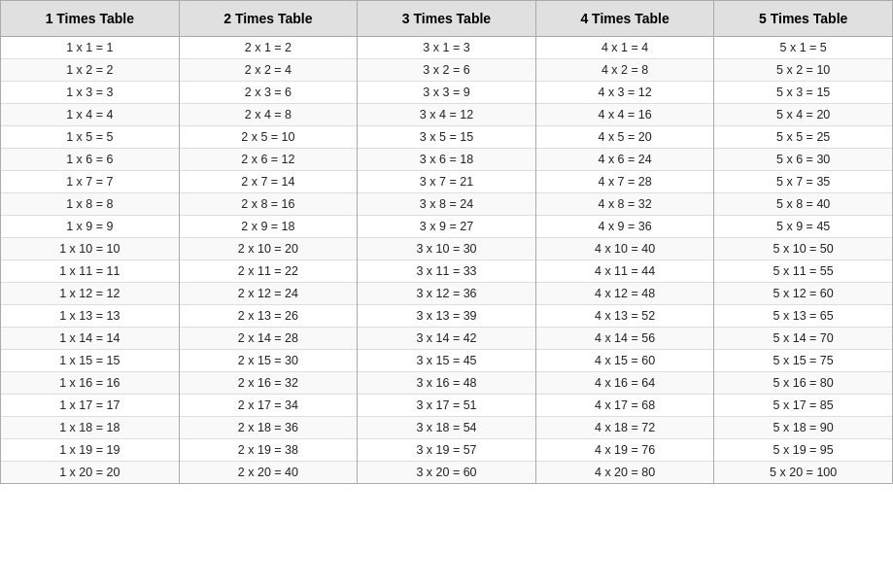 The height and width of the screenshot is (588, 893). I want to click on table-row: 5 x 19 = 95, so click(803, 451).